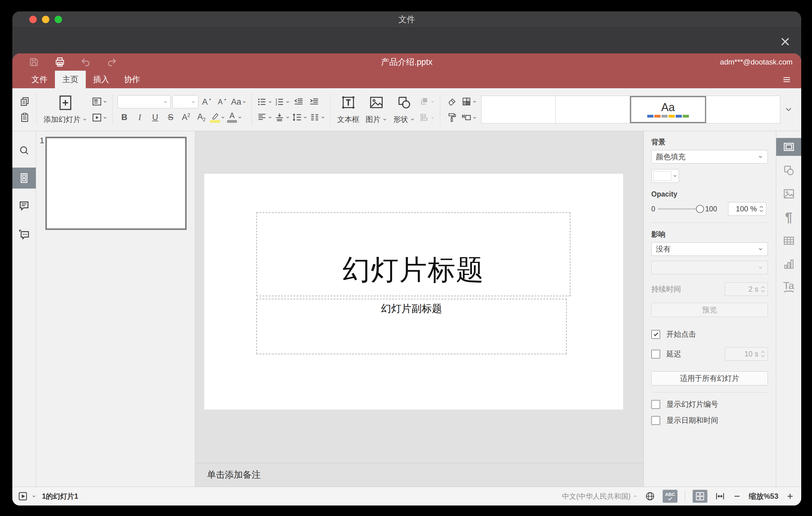 The width and height of the screenshot is (812, 516). I want to click on shape-settings-button, so click(789, 171).